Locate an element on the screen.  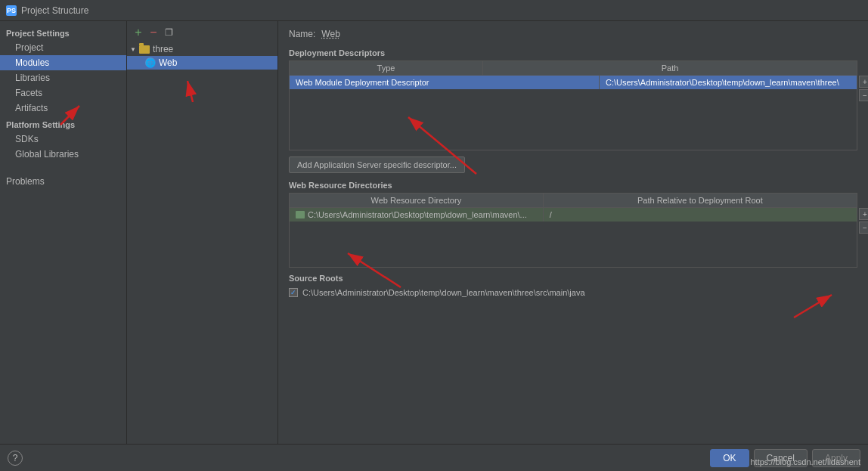
descriptor-type-cell: Web Module Deployment Descriptor is located at coordinates (445, 82).